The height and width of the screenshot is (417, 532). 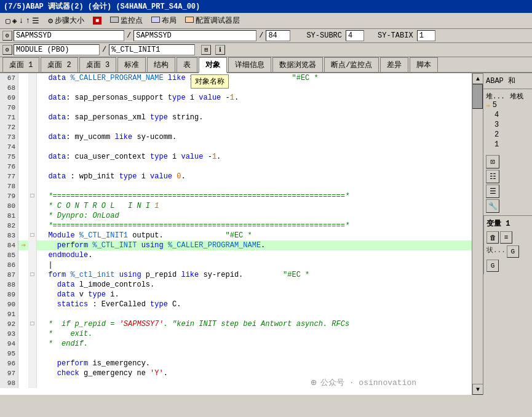 What do you see at coordinates (164, 21) in the screenshot?
I see `layout-button: 布局` at bounding box center [164, 21].